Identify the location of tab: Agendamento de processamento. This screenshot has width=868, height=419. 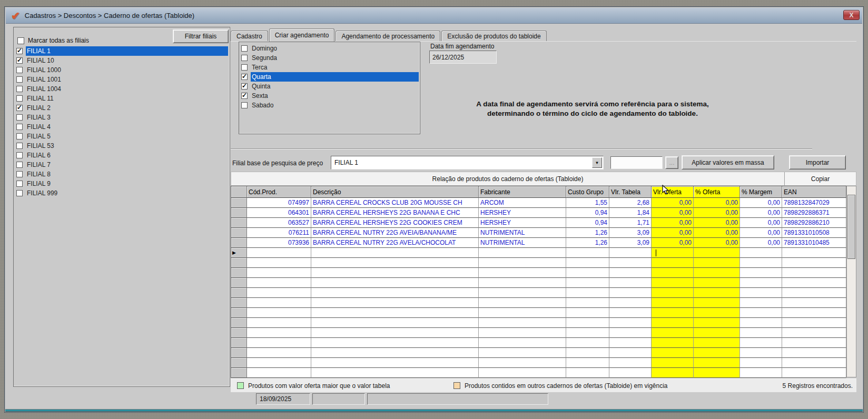
(388, 36).